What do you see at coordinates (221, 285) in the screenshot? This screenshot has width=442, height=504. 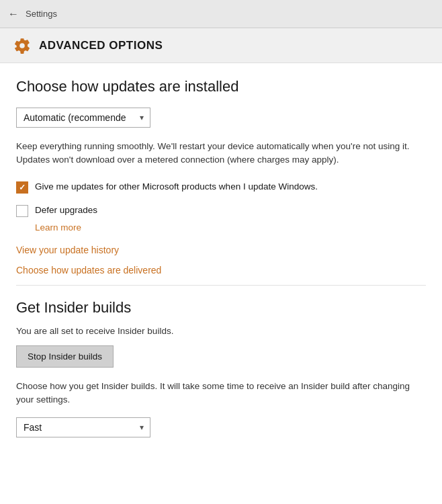 I see `section-divider` at bounding box center [221, 285].